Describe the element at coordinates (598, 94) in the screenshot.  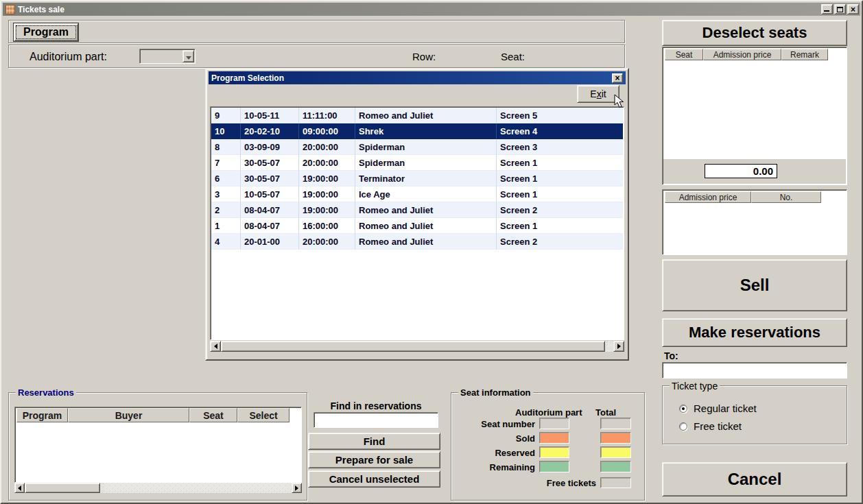
I see `exit-button: Exit` at that location.